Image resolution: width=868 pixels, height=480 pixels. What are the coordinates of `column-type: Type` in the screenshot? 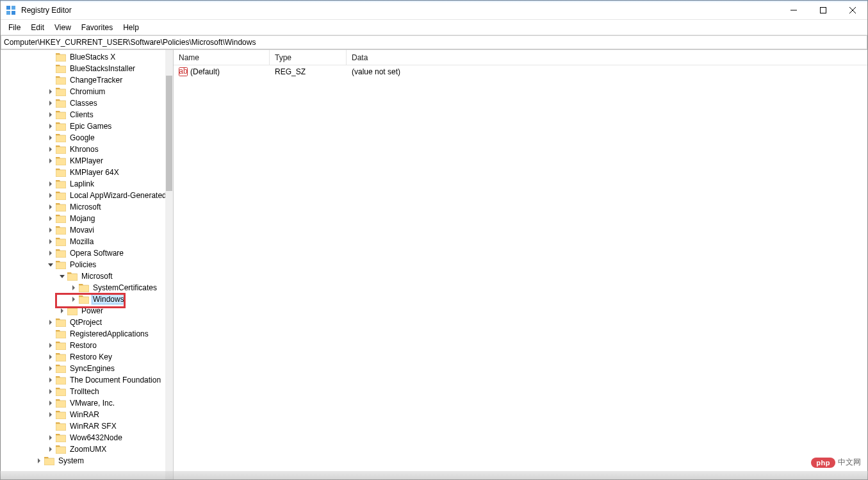 It's located at (308, 58).